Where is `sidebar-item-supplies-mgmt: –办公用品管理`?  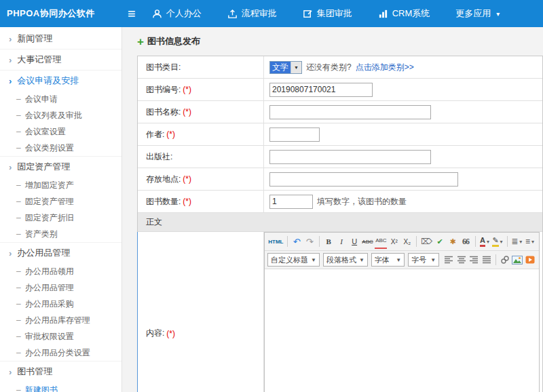 sidebar-item-supplies-mgmt: –办公用品管理 is located at coordinates (61, 288).